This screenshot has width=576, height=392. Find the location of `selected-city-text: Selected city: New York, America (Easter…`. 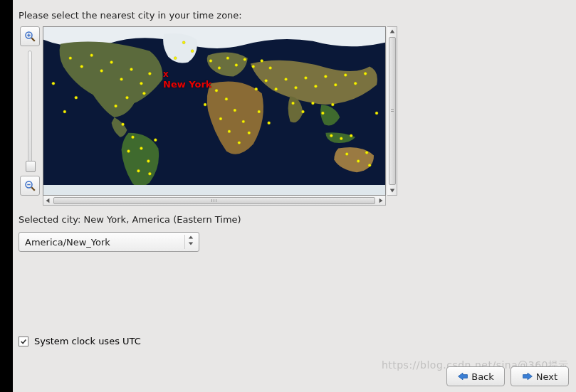

selected-city-text: Selected city: New York, America (Easter… is located at coordinates (293, 219).